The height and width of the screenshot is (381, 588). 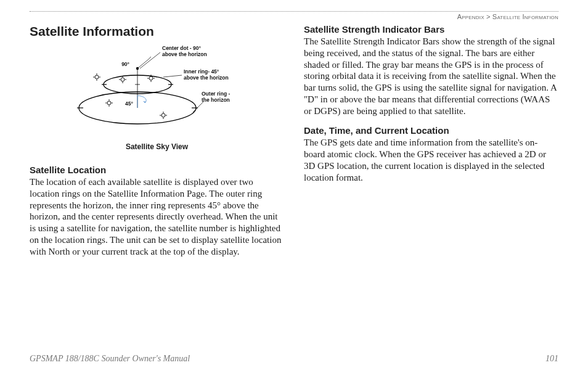 What do you see at coordinates (157, 170) in the screenshot?
I see `heading-satellite-location: Satellite Location` at bounding box center [157, 170].